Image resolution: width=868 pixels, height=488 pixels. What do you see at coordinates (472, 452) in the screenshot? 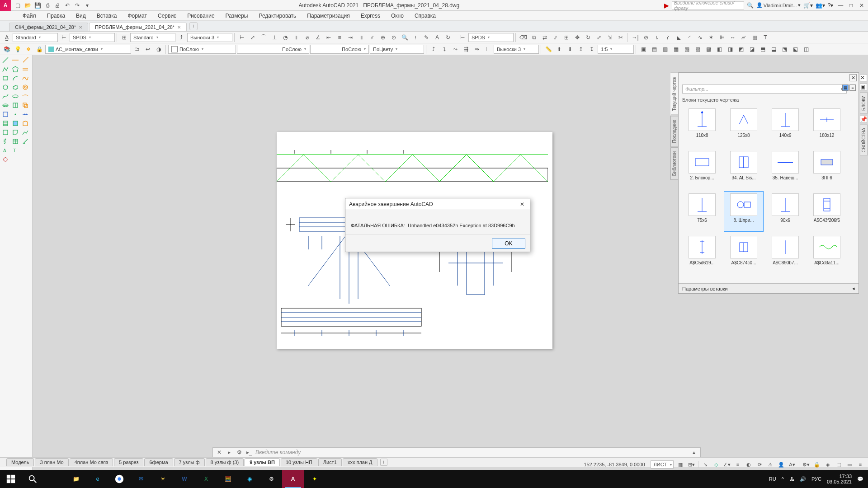
I see `cmdline-input: Введите команду` at bounding box center [472, 452].